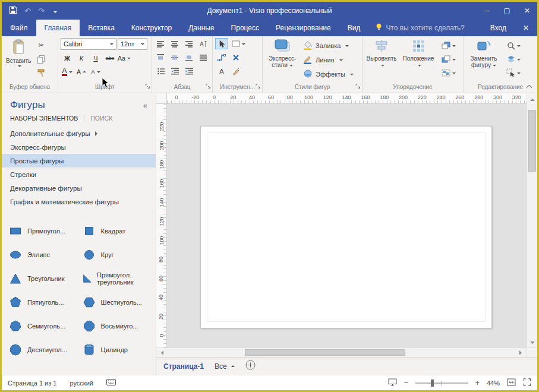 The height and width of the screenshot is (392, 539). What do you see at coordinates (532, 141) in the screenshot?
I see `vertical-scroll-thumb` at bounding box center [532, 141].